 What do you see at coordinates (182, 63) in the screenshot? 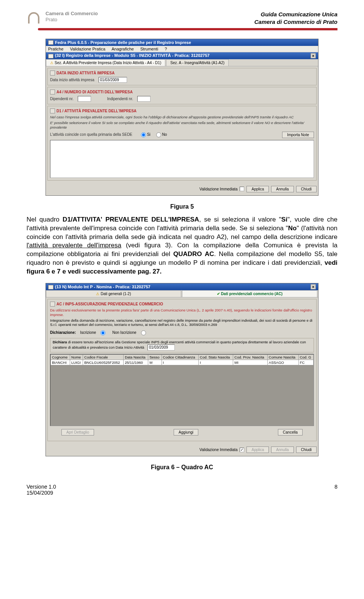
I see `tab-strip: Sez. A Attività Prevalente Impresa (Data…` at bounding box center [182, 63].